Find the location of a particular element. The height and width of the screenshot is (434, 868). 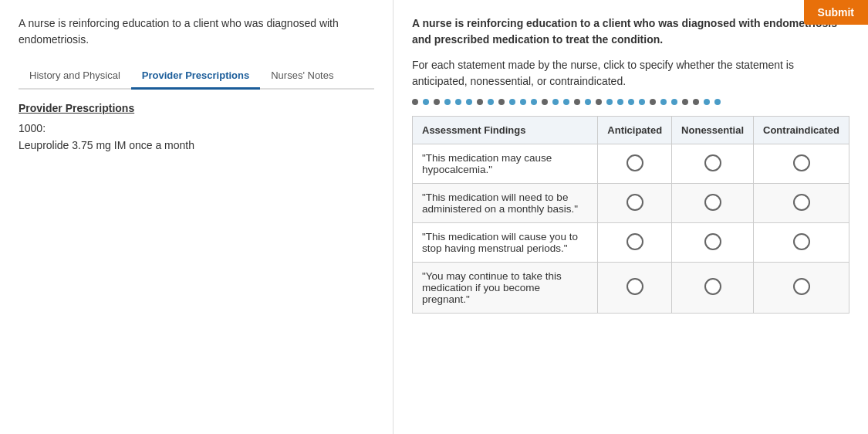

progress-dots is located at coordinates (631, 102).